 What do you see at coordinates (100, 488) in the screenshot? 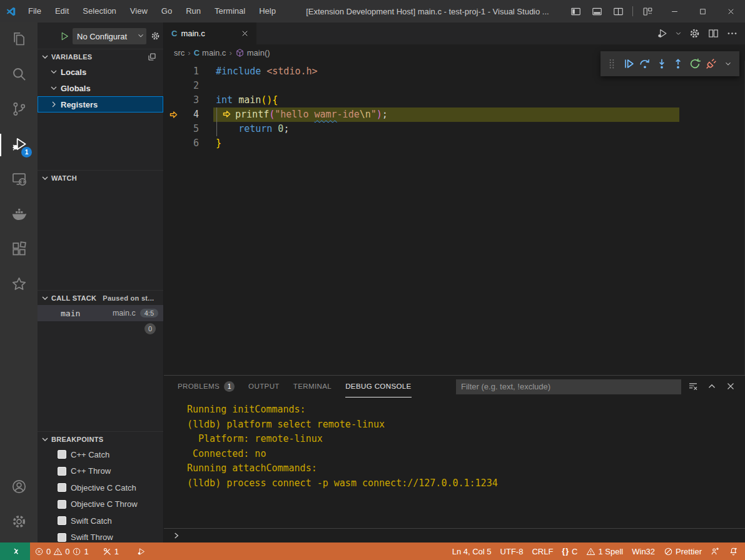
I see `breakpoint-item: Objective C Catch` at bounding box center [100, 488].